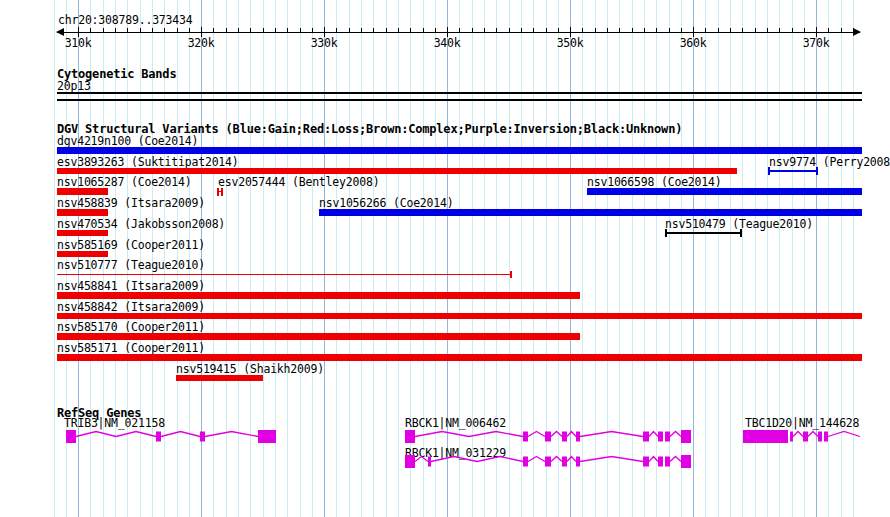  Describe the element at coordinates (141, 224) in the screenshot. I see `variant-label: nsv470534 (Jakobsson2008)` at that location.